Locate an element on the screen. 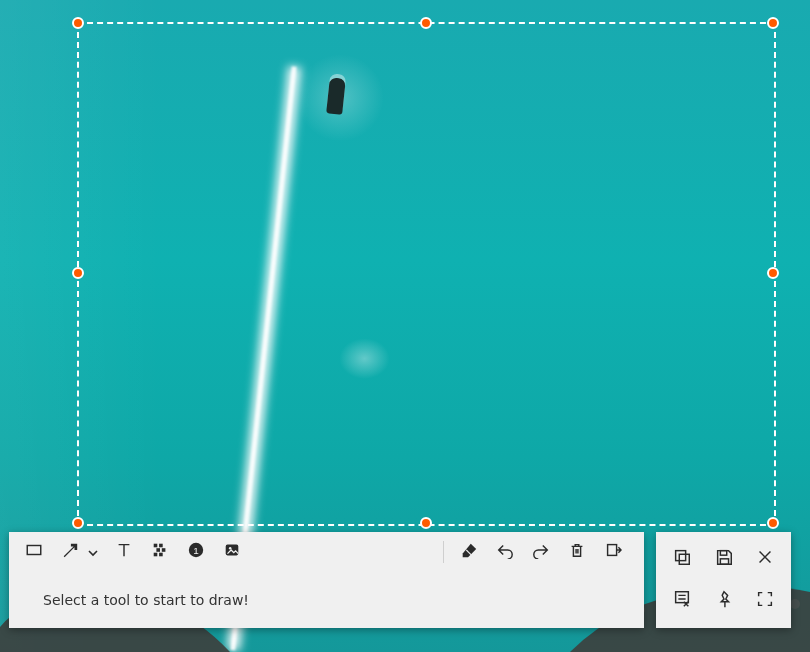 The image size is (810, 652). handle-e is located at coordinates (773, 273).